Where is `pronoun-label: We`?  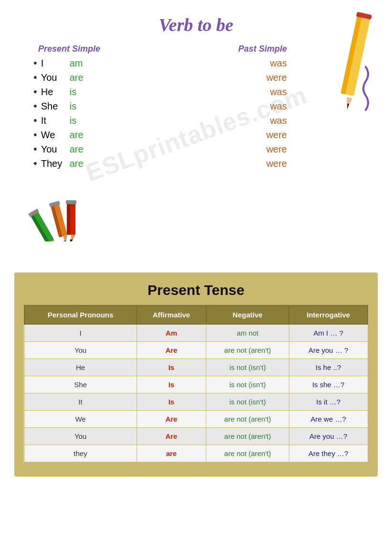
pronoun-label: We is located at coordinates (55, 135).